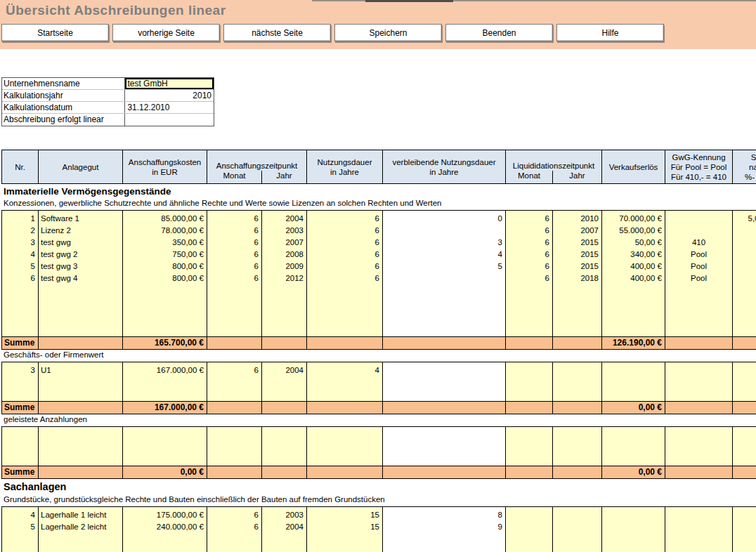  What do you see at coordinates (164, 254) in the screenshot?
I see `cell-kosten: 750,00 €` at bounding box center [164, 254].